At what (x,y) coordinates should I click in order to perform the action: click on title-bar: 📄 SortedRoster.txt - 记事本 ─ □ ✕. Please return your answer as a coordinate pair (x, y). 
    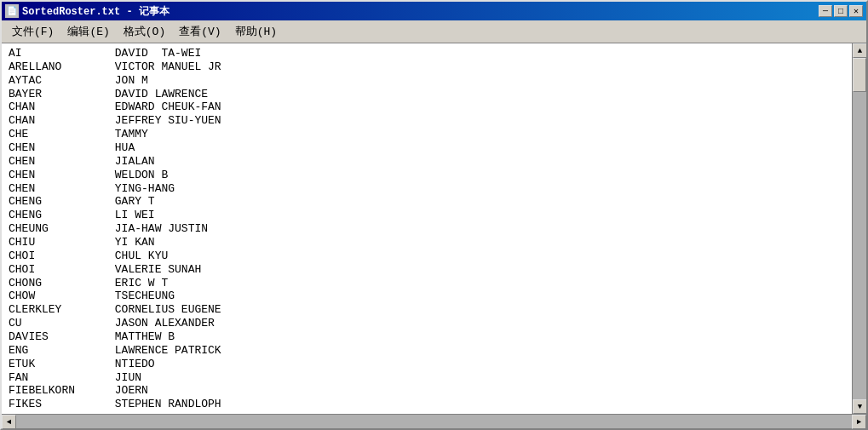
    Looking at the image, I should click on (434, 11).